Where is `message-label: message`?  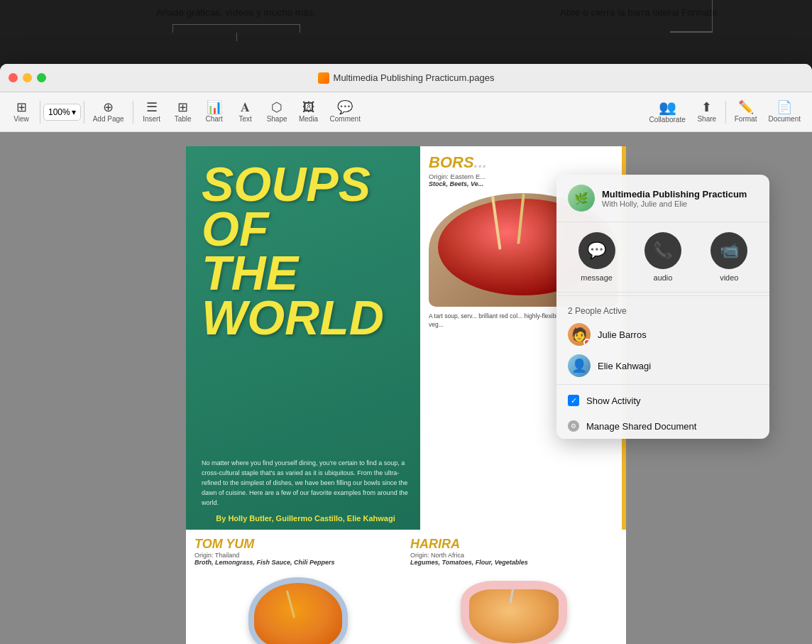
message-label: message is located at coordinates (596, 278).